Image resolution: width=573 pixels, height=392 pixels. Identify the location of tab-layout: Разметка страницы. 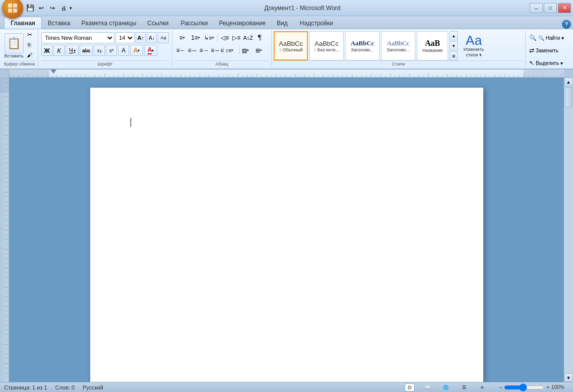
(109, 23).